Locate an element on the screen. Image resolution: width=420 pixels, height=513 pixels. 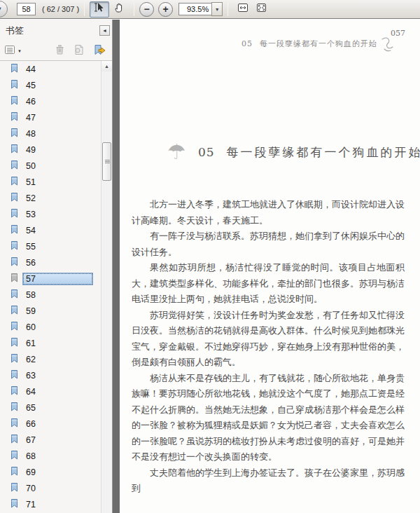
bookmark-item: 46 is located at coordinates (50, 101).